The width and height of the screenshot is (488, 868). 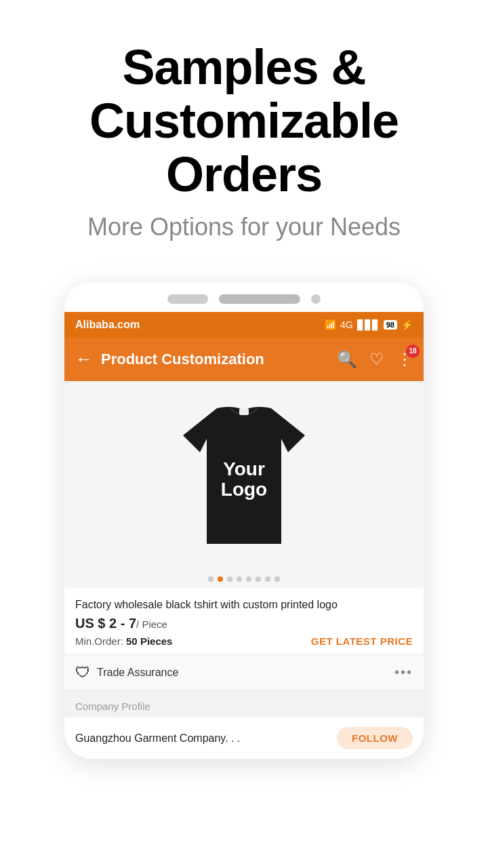 What do you see at coordinates (157, 738) in the screenshot?
I see `company-name: Guangzhou Garment Company. . .` at bounding box center [157, 738].